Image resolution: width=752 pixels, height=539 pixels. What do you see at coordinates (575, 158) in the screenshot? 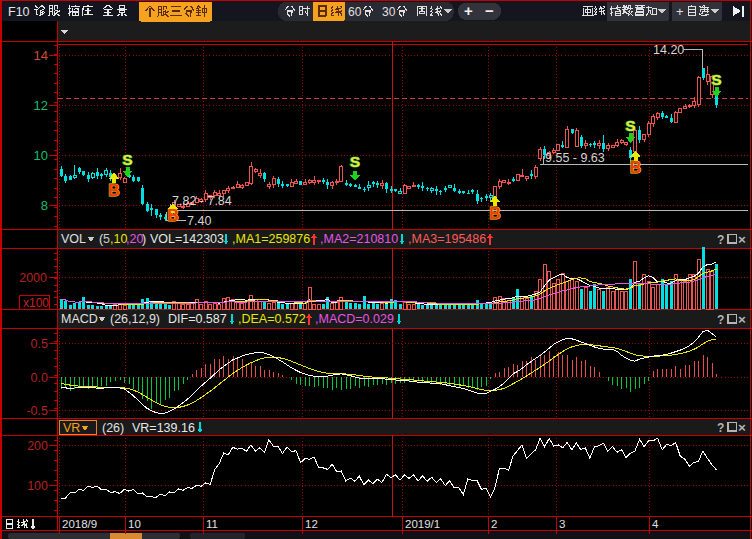
I see `svg-text: 9.55 - 9.63` at bounding box center [575, 158].